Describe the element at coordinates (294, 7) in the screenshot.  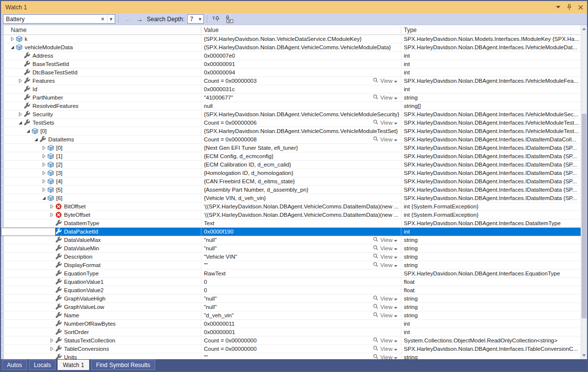
I see `titlebar: Watch 1` at that location.